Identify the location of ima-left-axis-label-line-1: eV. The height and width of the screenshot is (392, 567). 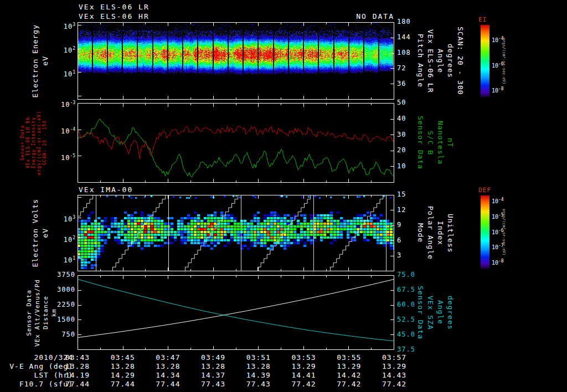
(45, 233).